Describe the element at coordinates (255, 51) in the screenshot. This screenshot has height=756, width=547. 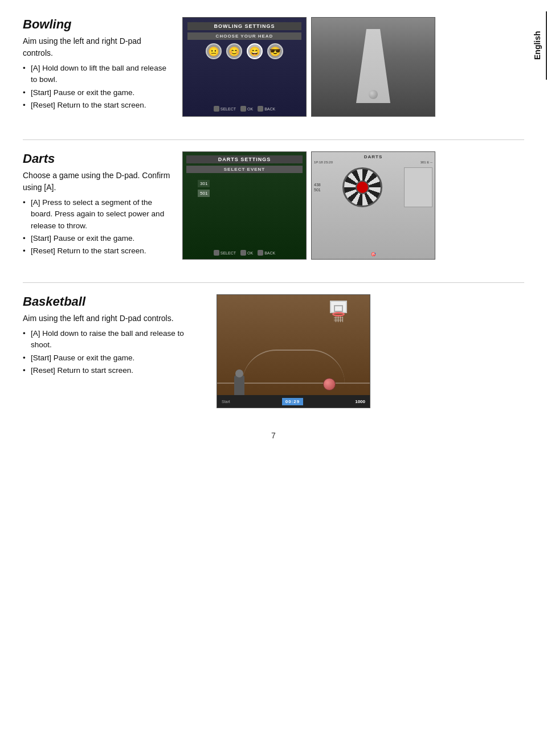
I see `bowling-head-3: 😄` at that location.